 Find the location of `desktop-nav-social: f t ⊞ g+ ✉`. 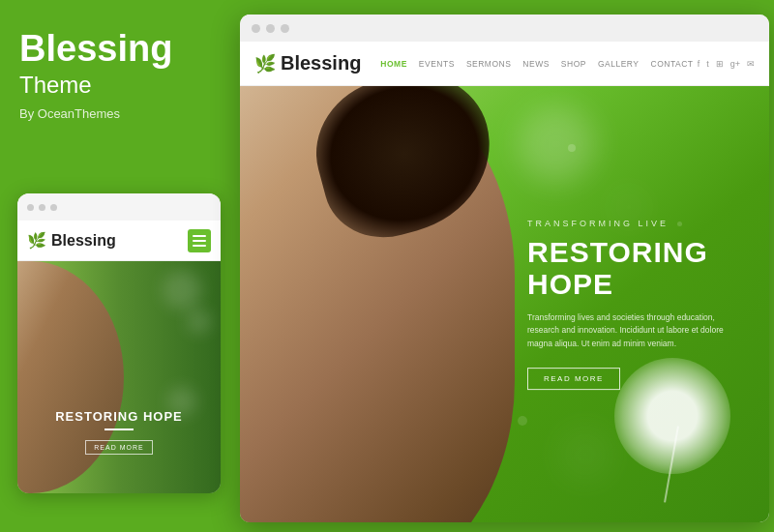

desktop-nav-social: f t ⊞ g+ ✉ is located at coordinates (726, 64).